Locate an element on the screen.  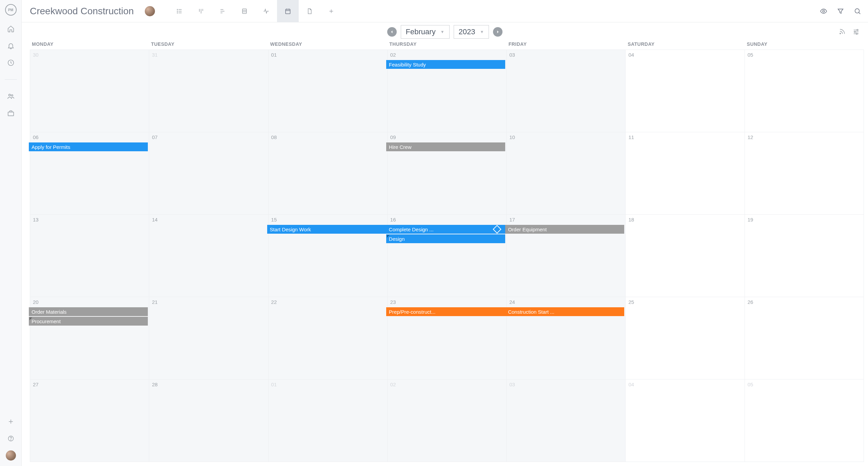
calendar-cell: 12 is located at coordinates (804, 174).